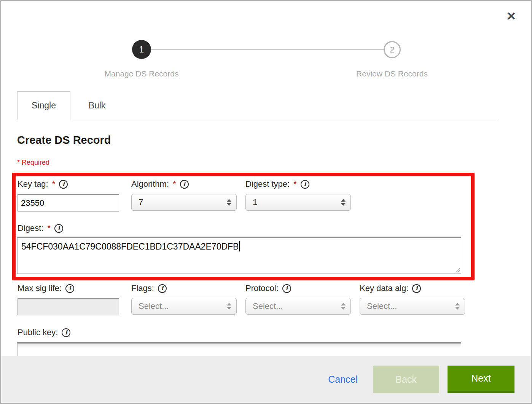 This screenshot has height=404, width=532. What do you see at coordinates (33, 163) in the screenshot?
I see `required-note: * Required` at bounding box center [33, 163].